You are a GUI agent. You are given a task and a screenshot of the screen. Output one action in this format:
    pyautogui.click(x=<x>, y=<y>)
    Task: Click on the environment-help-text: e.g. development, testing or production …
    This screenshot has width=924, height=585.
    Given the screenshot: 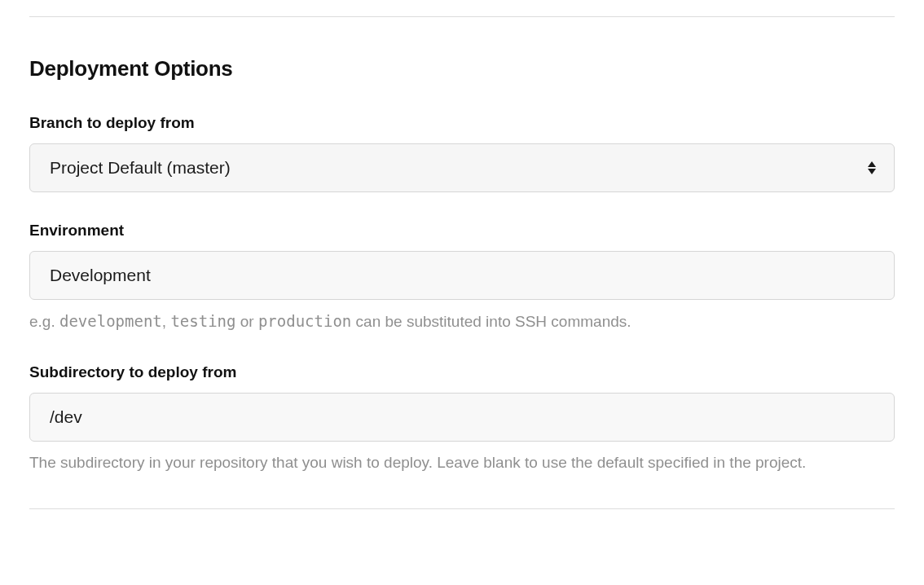 What is the action you would take?
    pyautogui.click(x=462, y=322)
    